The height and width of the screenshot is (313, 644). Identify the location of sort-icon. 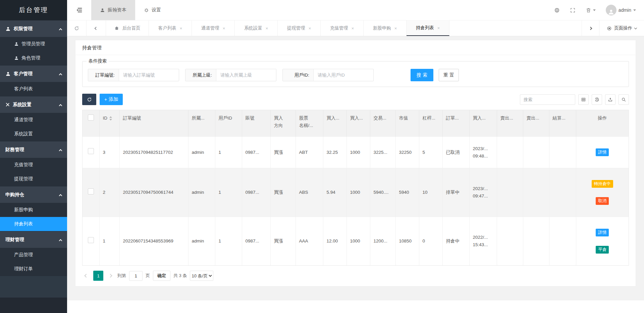
(111, 118).